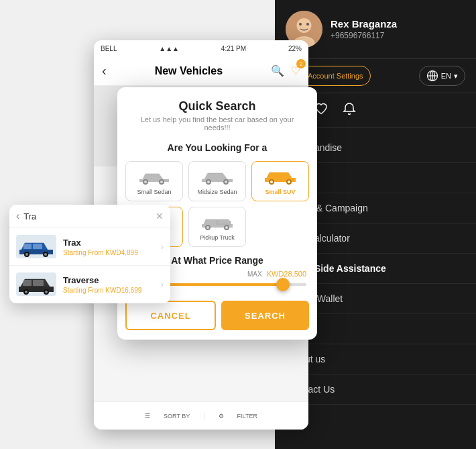 Image resolution: width=476 pixels, height=449 pixels. Describe the element at coordinates (17, 216) in the screenshot. I see `search-back-icon: ‹` at that location.